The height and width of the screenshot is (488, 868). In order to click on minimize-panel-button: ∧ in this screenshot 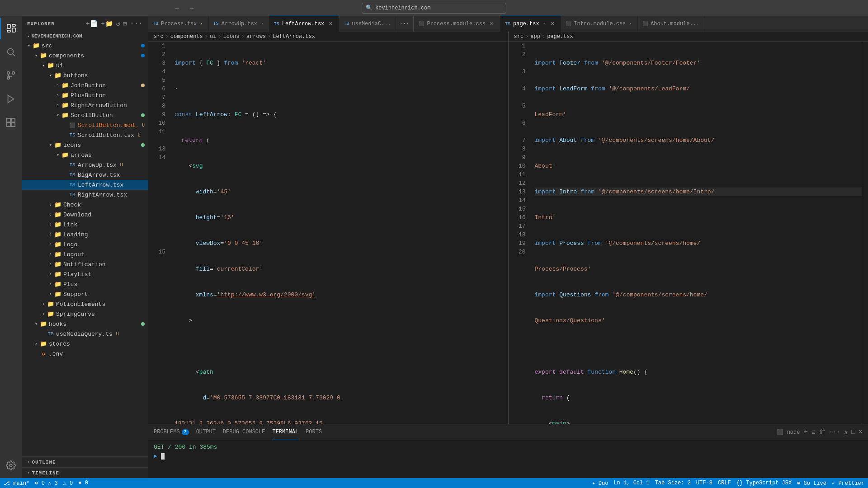, I will do `click(846, 432)`.